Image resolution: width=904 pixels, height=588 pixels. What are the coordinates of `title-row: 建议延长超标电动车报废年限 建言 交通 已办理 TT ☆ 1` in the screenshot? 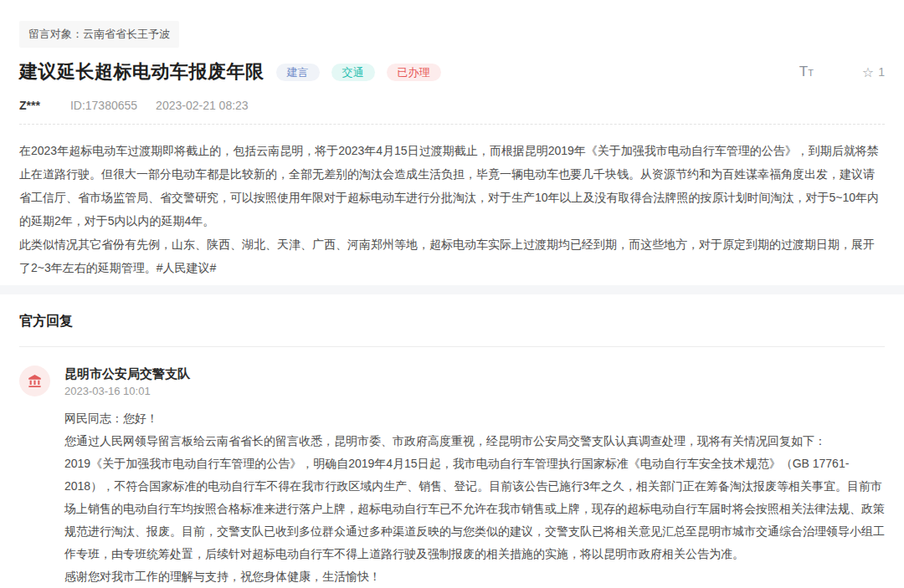 It's located at (452, 72).